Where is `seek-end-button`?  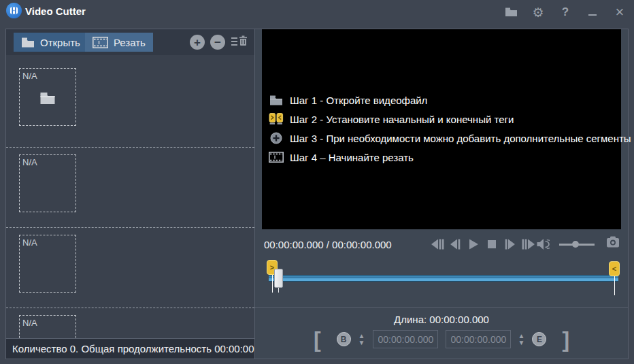 seek-end-button is located at coordinates (529, 244).